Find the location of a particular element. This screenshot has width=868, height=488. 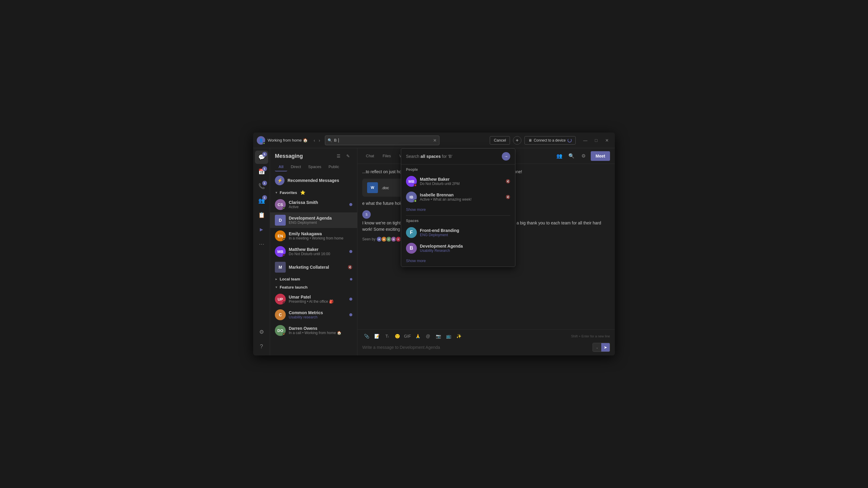

rail-item-activity: ► is located at coordinates (261, 230).